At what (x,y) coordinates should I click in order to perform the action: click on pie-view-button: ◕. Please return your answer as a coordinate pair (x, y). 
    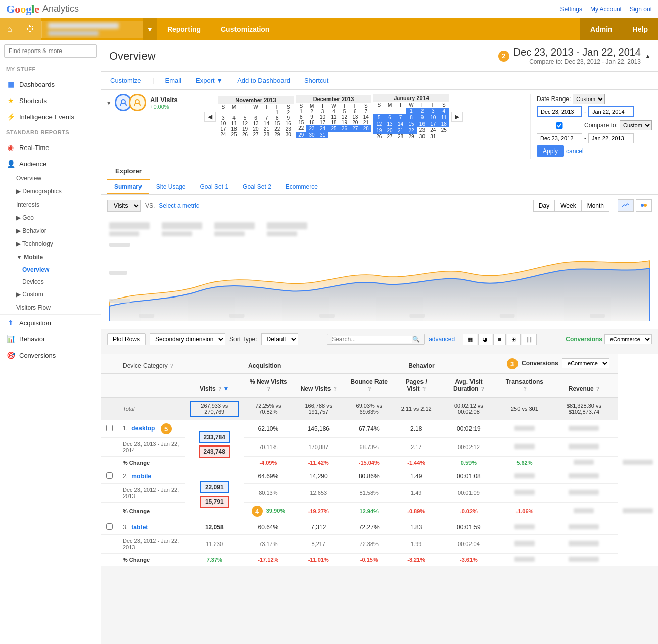
    Looking at the image, I should click on (485, 339).